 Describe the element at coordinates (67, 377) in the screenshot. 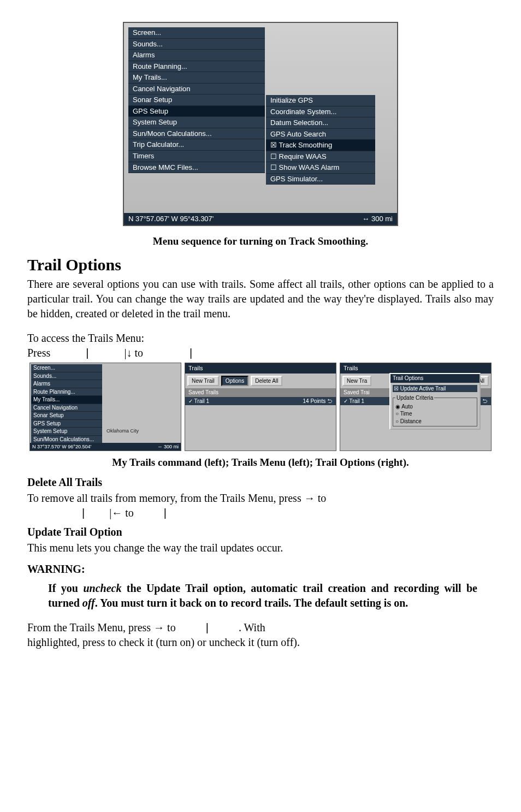

I see `thumb-a-menu-item: Sounds...` at that location.